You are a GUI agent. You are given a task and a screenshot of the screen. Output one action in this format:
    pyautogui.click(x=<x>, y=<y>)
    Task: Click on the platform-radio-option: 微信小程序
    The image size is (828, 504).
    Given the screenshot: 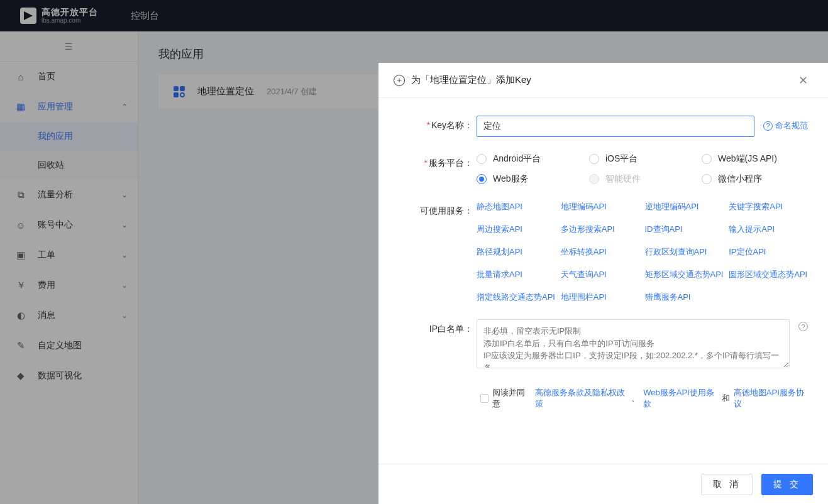 What is the action you would take?
    pyautogui.click(x=754, y=179)
    